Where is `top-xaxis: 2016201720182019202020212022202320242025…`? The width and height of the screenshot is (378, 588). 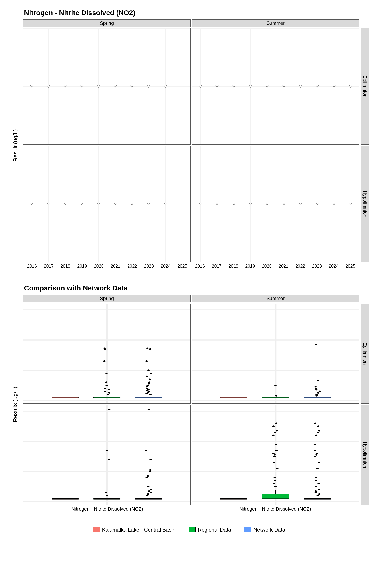 top-xaxis: 2016201720182019202020212022202320242025… is located at coordinates (191, 267).